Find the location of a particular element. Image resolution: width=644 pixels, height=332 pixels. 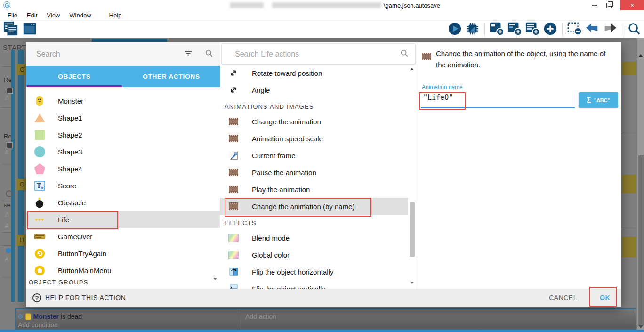

section-header-animations-and-images: ANIMATIONS AND IMAGES is located at coordinates (314, 105).